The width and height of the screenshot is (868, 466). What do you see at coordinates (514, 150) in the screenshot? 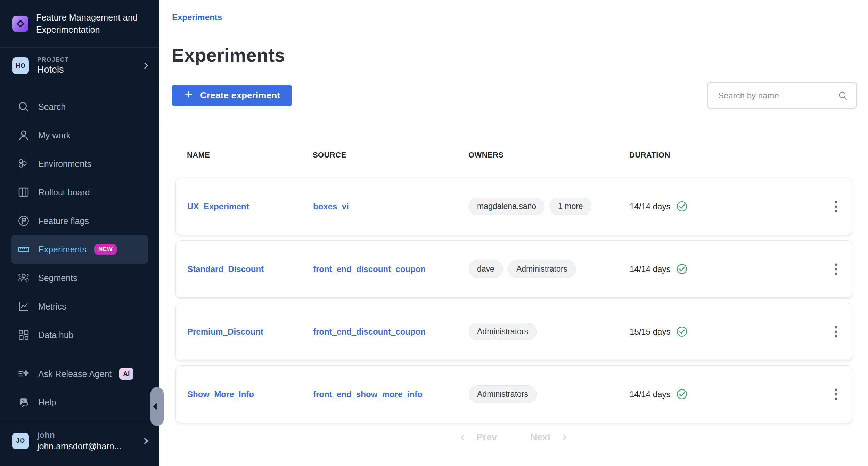
I see `table-header-row: NAMESOURCEOWNERSDURATION` at bounding box center [514, 150].